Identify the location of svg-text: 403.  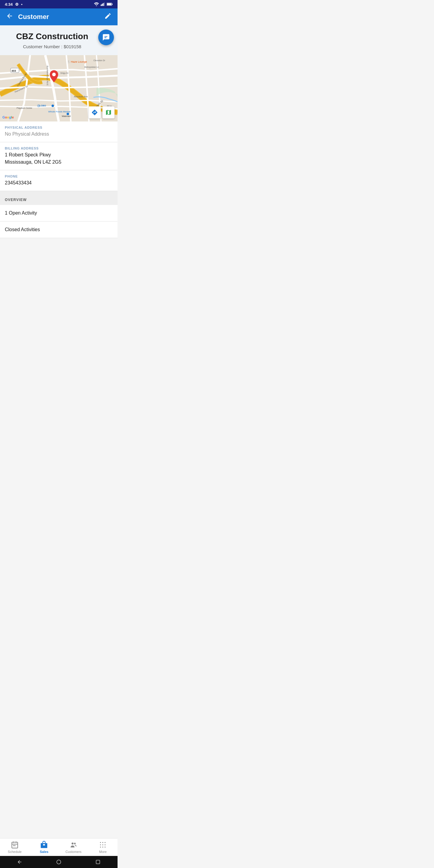
(13, 71).